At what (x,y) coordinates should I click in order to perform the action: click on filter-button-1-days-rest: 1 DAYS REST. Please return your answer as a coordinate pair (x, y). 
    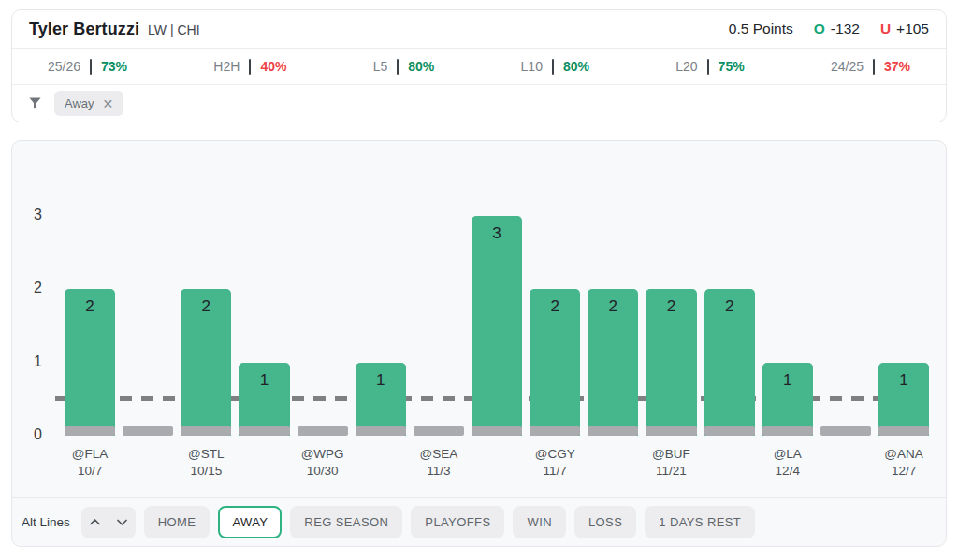
    Looking at the image, I should click on (700, 522).